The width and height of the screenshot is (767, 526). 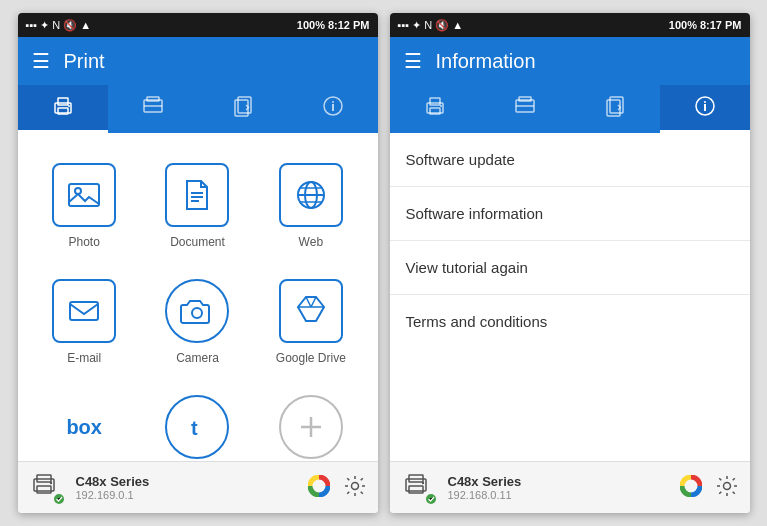 What do you see at coordinates (586, 62) in the screenshot?
I see `page-title-2: Information` at bounding box center [586, 62].